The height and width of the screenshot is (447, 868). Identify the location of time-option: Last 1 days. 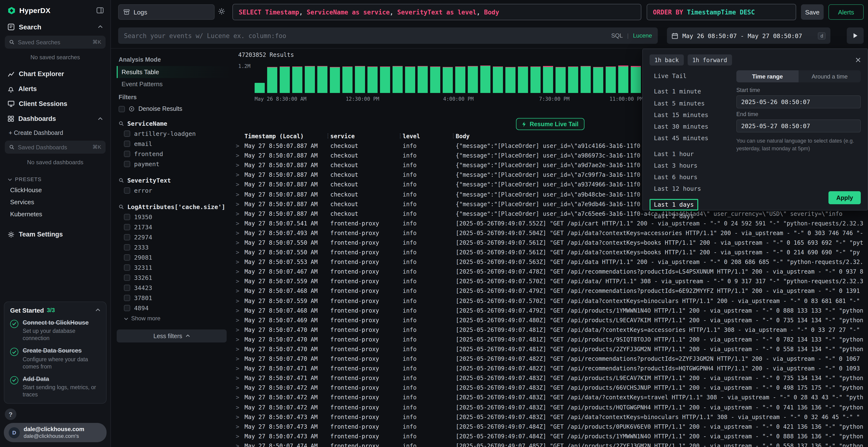
(674, 205).